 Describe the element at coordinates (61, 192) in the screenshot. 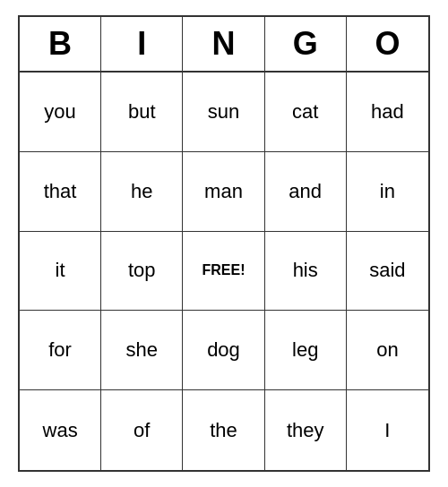

I see `bingo-cell-5: that` at that location.